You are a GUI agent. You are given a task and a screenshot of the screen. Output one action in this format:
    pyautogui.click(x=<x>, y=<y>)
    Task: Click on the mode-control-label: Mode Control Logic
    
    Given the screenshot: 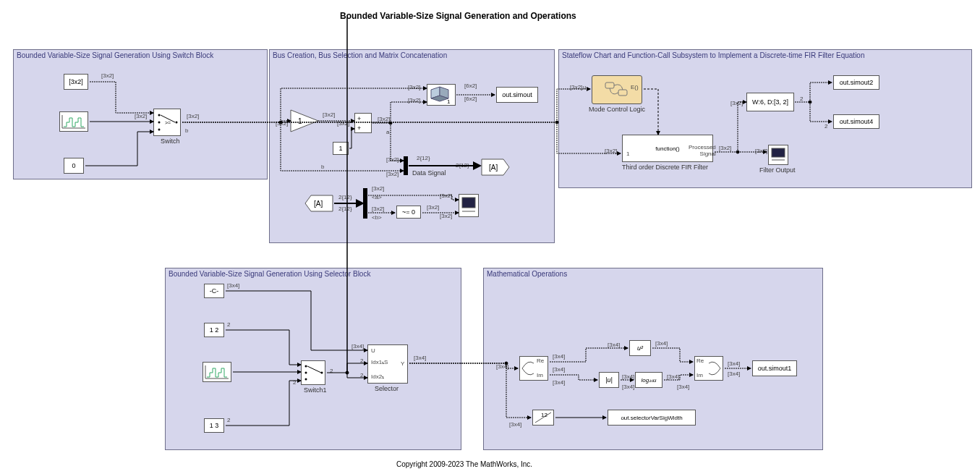 What is the action you would take?
    pyautogui.click(x=617, y=109)
    